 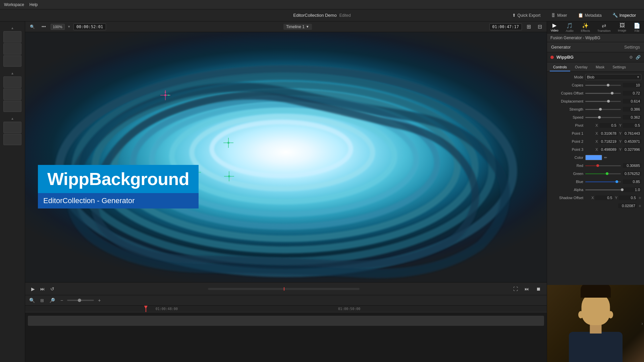 What do you see at coordinates (540, 27) in the screenshot?
I see `viewer-icon-2: ⊟` at bounding box center [540, 27].